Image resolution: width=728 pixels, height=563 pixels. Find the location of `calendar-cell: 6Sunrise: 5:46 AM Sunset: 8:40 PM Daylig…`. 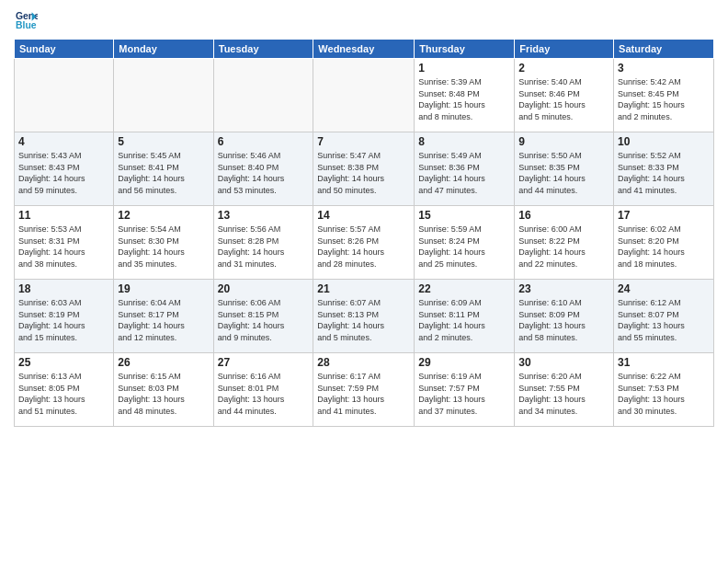

calendar-cell: 6Sunrise: 5:46 AM Sunset: 8:40 PM Daylig… is located at coordinates (263, 169).